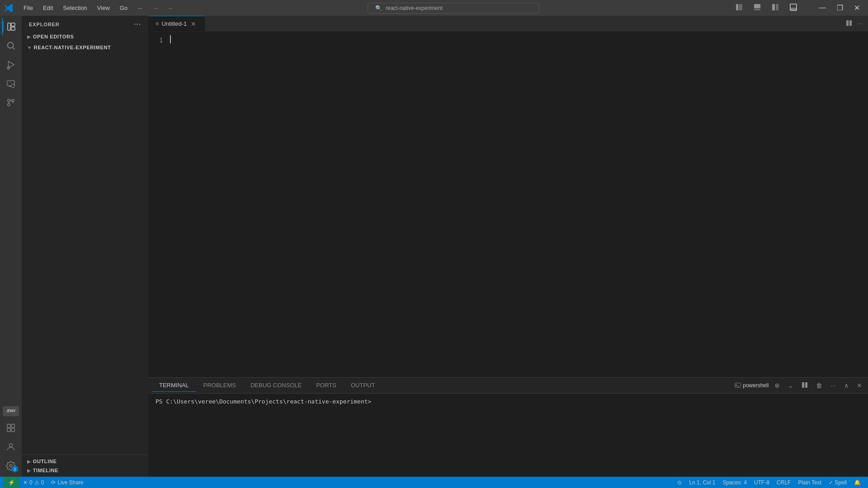 This screenshot has width=868, height=488. What do you see at coordinates (819, 385) in the screenshot?
I see `kill-terminal-button: 🗑` at bounding box center [819, 385].